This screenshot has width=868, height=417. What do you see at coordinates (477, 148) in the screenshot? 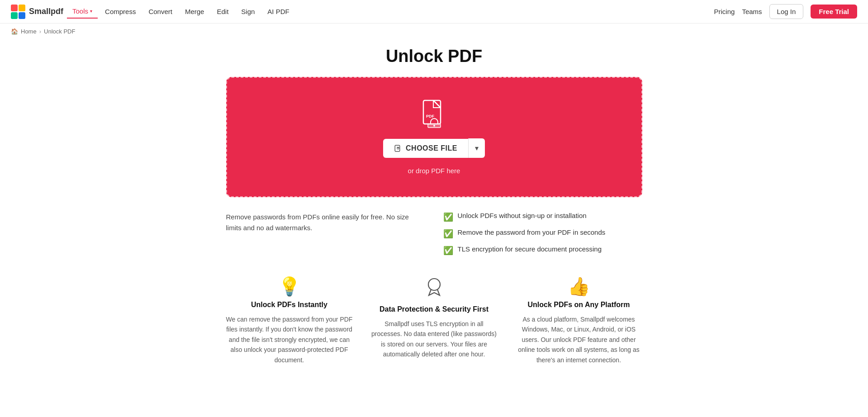
I see `chevron-down-icon: ▾` at bounding box center [477, 148].